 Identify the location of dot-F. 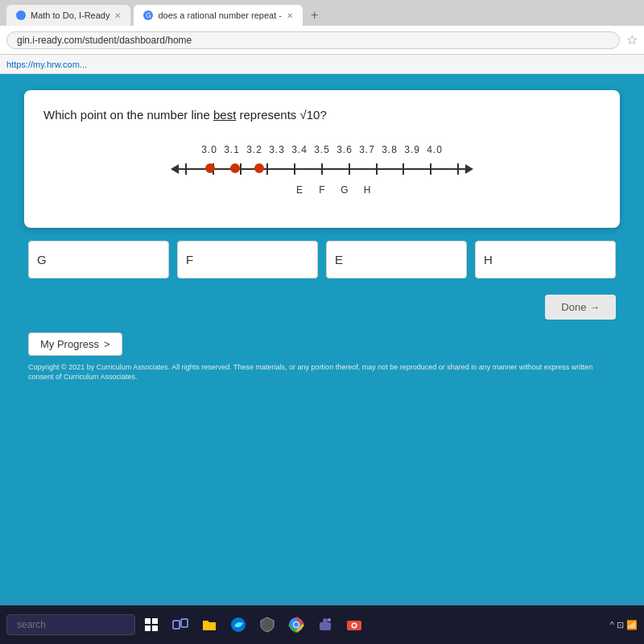
(235, 168).